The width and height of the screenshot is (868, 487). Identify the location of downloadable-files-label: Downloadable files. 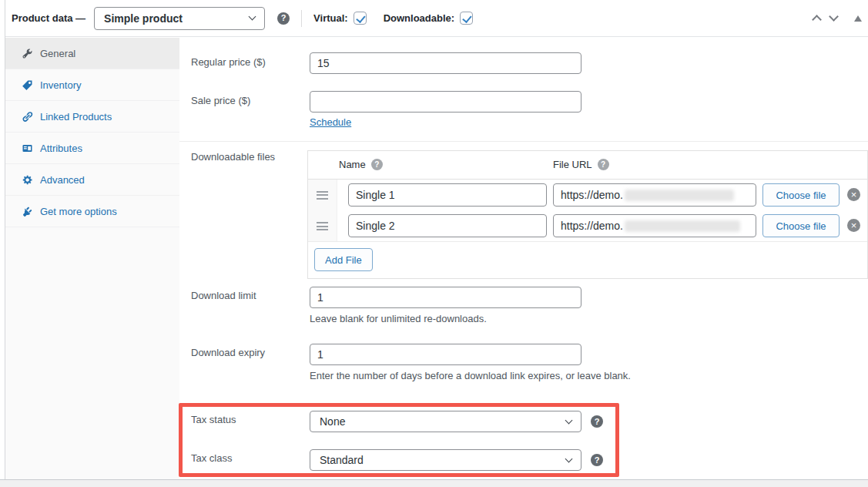
(233, 157).